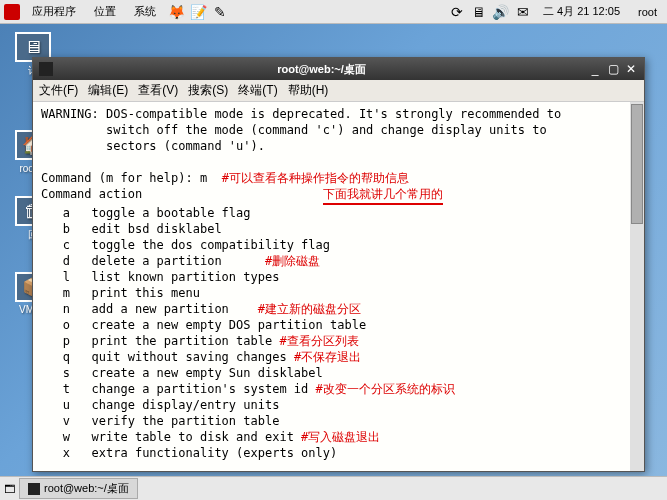  Describe the element at coordinates (631, 69) in the screenshot. I see `close-button: ✕` at that location.